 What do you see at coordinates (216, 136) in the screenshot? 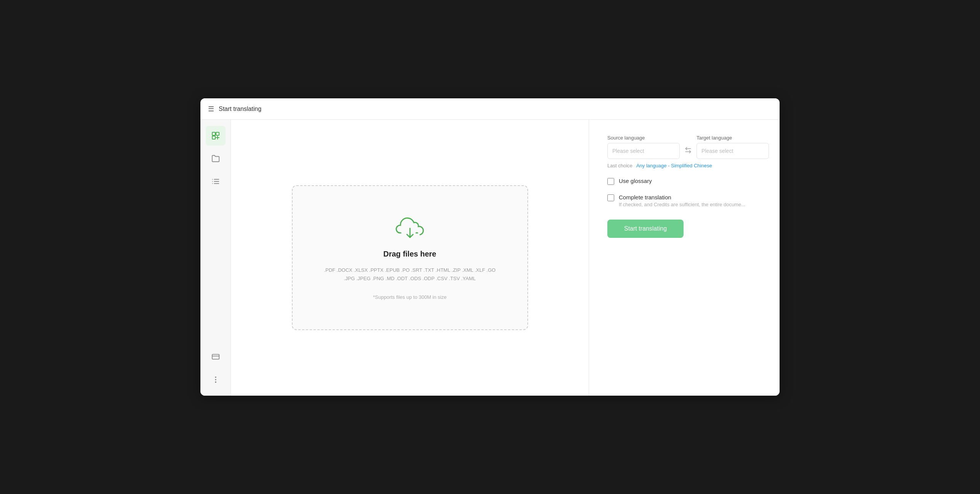
I see `translate-icon` at bounding box center [216, 136].